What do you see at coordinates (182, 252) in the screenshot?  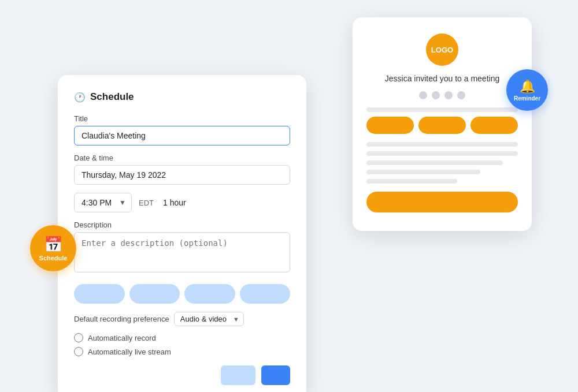 I see `description-textarea` at bounding box center [182, 252].